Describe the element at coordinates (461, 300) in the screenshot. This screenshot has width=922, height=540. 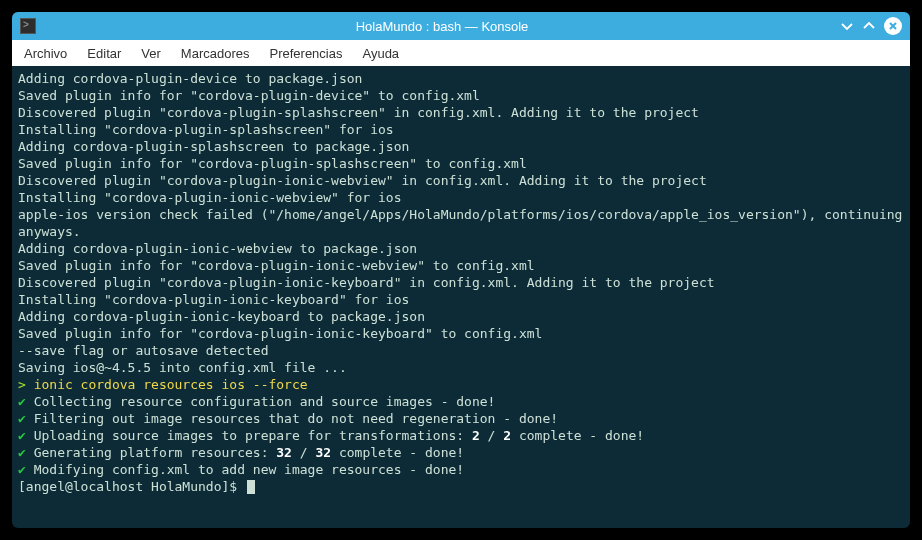
I see `terminal-line: Installing "cordova-plugin-ionic-keyboar…` at that location.